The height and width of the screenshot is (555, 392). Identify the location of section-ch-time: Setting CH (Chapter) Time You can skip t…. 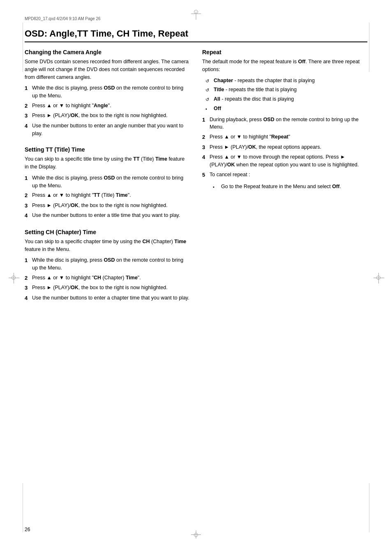
(107, 265).